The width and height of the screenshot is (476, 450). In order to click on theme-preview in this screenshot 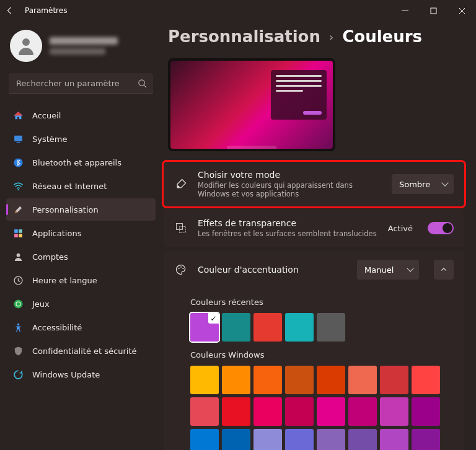, I will do `click(252, 105)`.